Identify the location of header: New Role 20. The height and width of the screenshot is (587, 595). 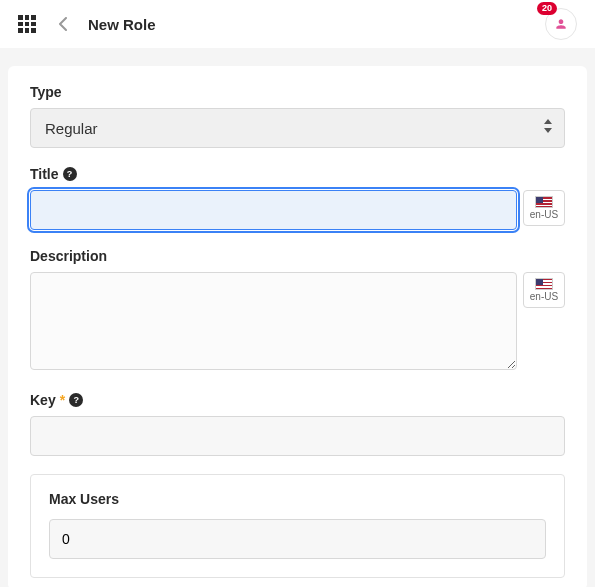
(298, 24).